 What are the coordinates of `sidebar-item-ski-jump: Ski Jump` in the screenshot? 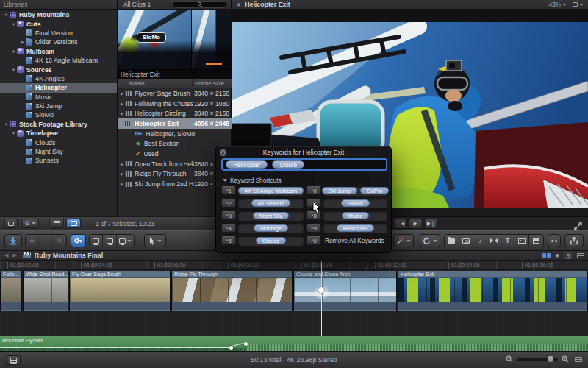 It's located at (59, 106).